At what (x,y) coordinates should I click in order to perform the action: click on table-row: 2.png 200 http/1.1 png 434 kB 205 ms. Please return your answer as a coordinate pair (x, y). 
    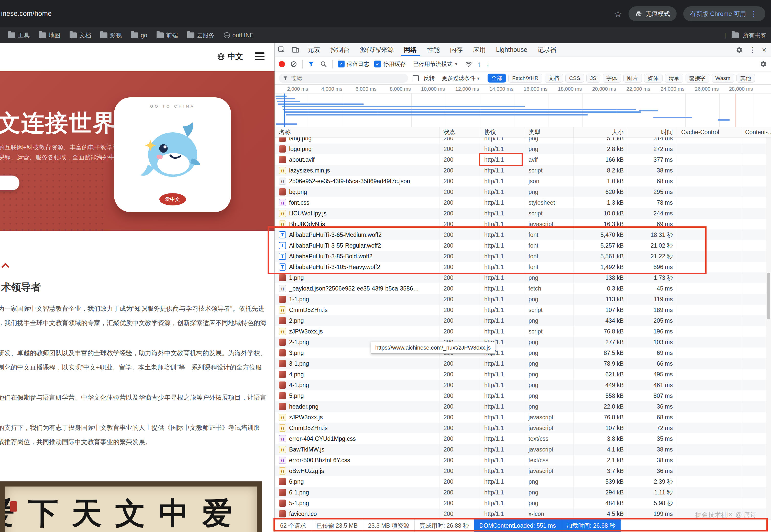
    Looking at the image, I should click on (523, 321).